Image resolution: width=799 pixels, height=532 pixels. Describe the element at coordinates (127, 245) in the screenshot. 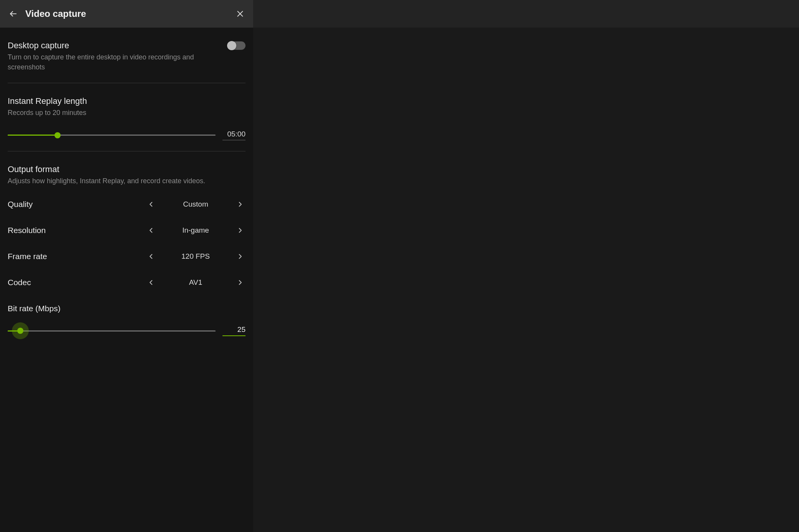

I see `output-format-section: Output format Adjusts how highlights, In…` at that location.